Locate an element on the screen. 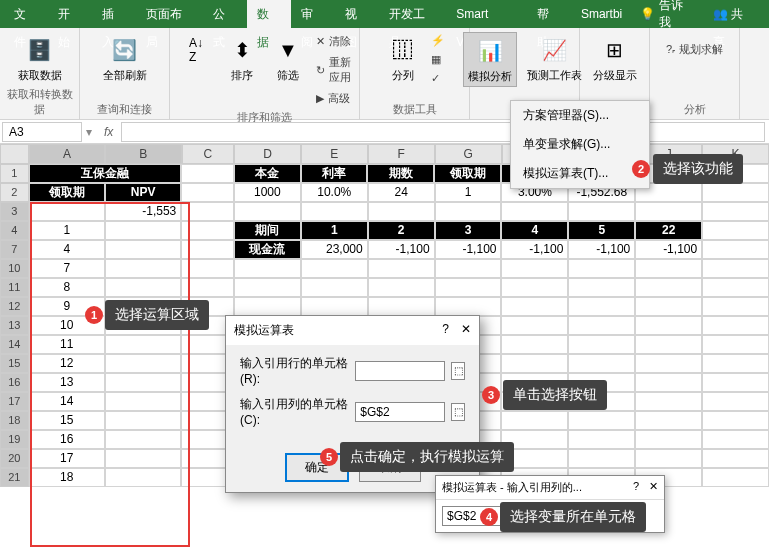  cell: -1,553 is located at coordinates (143, 212).